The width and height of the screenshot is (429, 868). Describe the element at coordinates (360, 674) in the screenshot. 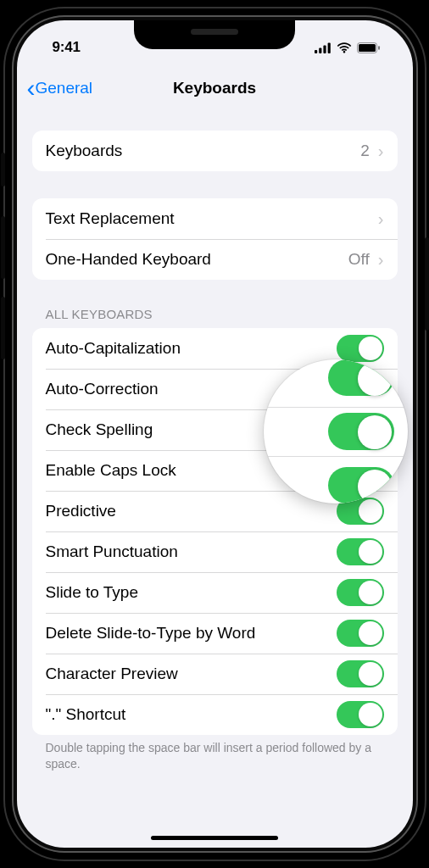

I see `toggle-character-preview` at that location.